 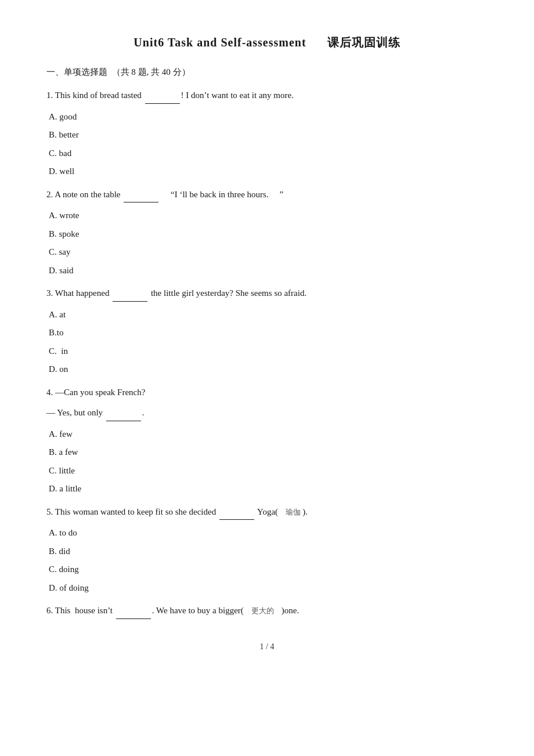 What do you see at coordinates (267, 413) in the screenshot?
I see `question-4-part2: — Yes, but only .` at bounding box center [267, 413].